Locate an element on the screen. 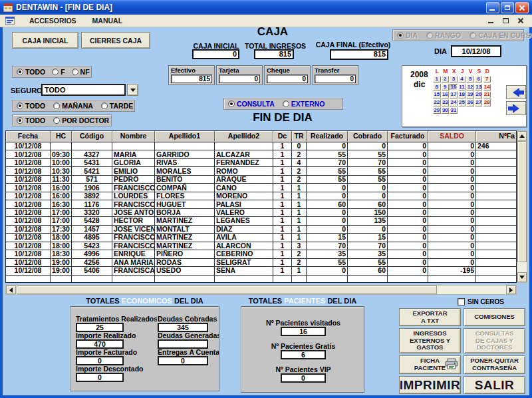  table-row: 10/12/0817:301457JOSE VICENMONTALTDIAZ11… is located at coordinates (261, 230).